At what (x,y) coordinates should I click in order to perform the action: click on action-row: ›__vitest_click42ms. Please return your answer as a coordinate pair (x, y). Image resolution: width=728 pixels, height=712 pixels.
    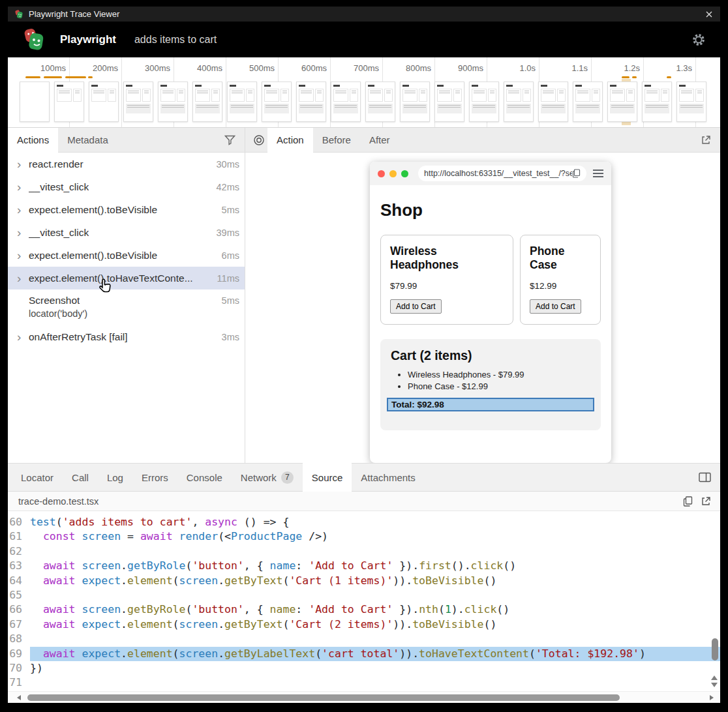
    Looking at the image, I should click on (127, 186).